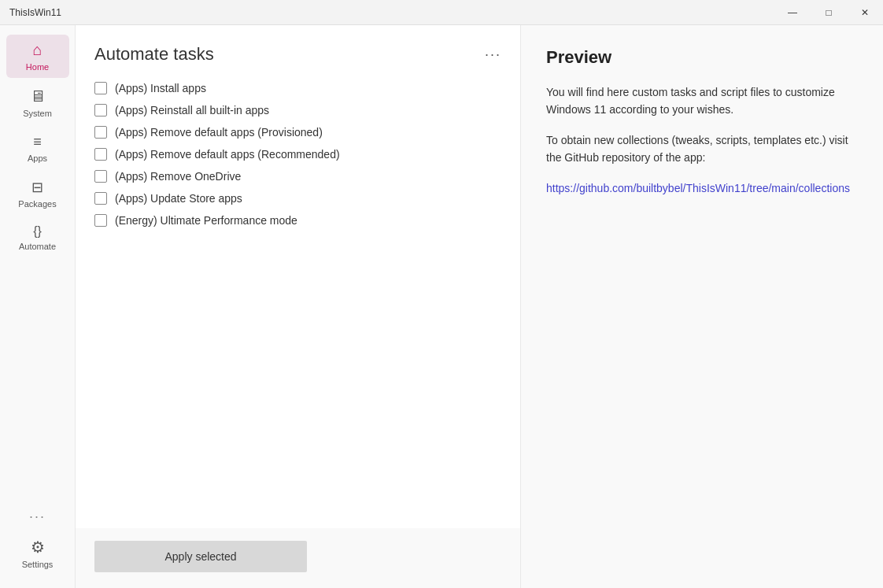  I want to click on sidebar-item-packages: ⊟ Packages, so click(38, 194).